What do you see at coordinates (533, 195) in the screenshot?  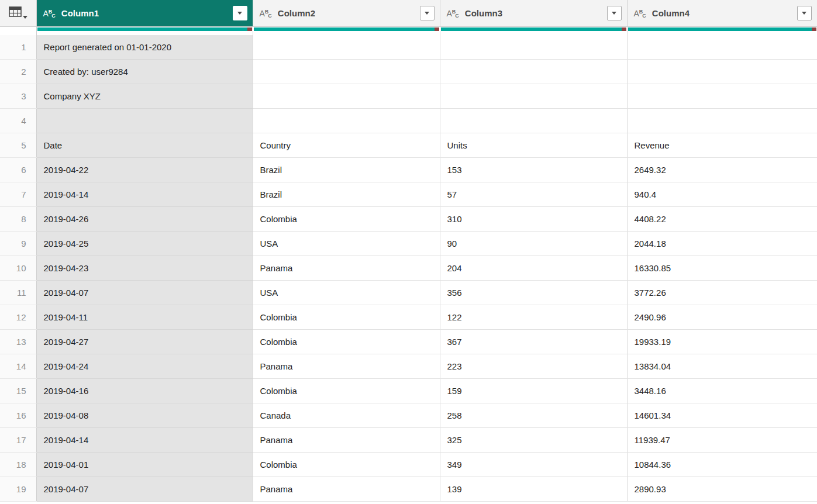 I see `cell: 57` at bounding box center [533, 195].